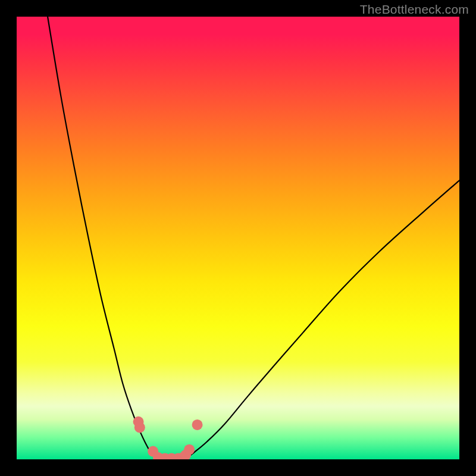 This screenshot has width=476, height=476. What do you see at coordinates (414, 10) in the screenshot?
I see `watermark-text: TheBottleneck.com` at bounding box center [414, 10].